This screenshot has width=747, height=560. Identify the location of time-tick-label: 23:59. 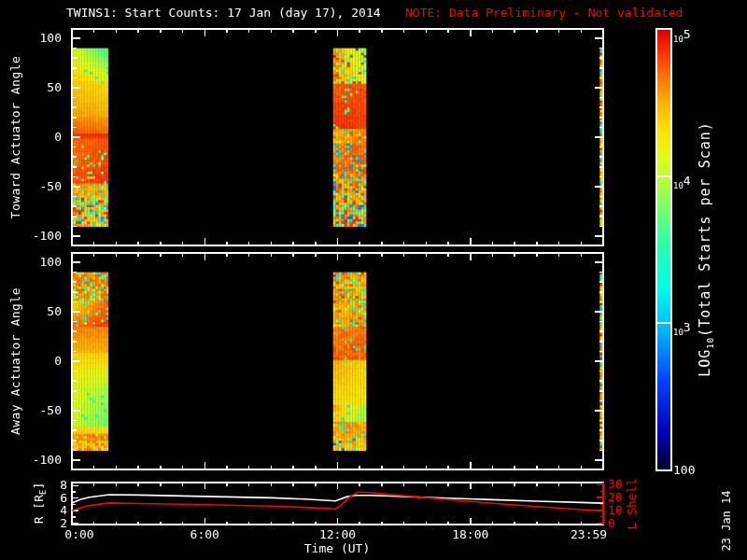
(589, 534).